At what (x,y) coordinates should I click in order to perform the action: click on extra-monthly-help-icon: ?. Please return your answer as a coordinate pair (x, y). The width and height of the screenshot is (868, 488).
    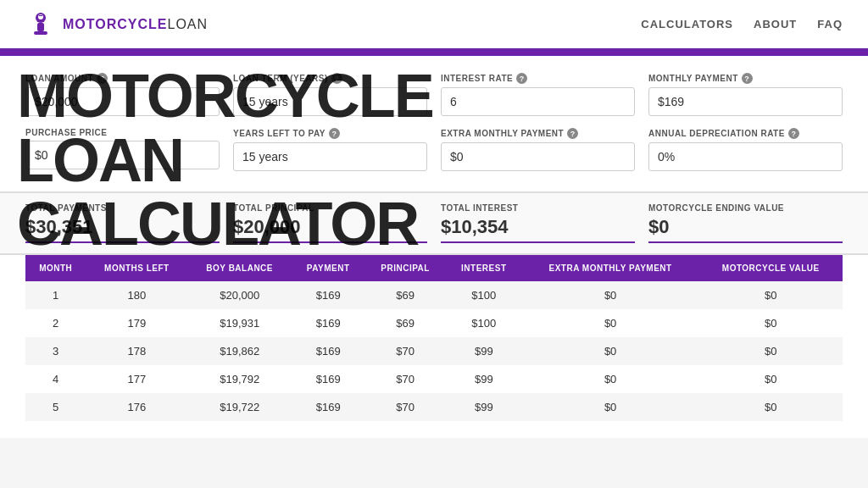
    Looking at the image, I should click on (573, 134).